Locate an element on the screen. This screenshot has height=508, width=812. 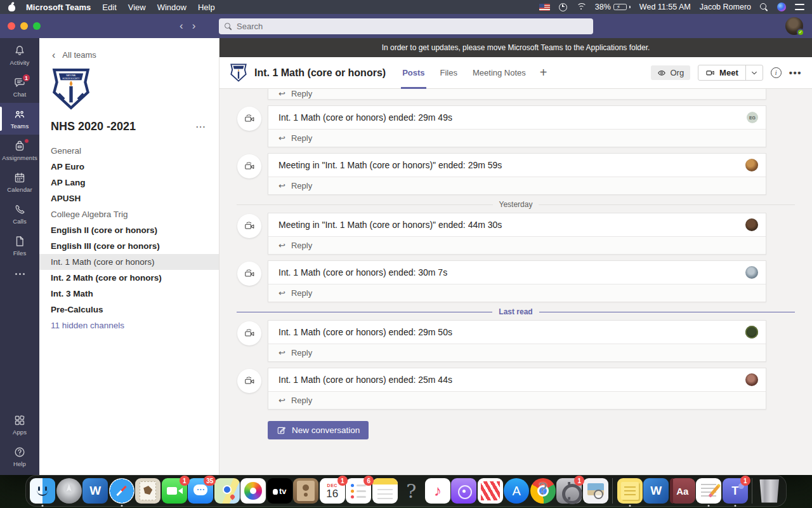
org-button: Org is located at coordinates (671, 72).